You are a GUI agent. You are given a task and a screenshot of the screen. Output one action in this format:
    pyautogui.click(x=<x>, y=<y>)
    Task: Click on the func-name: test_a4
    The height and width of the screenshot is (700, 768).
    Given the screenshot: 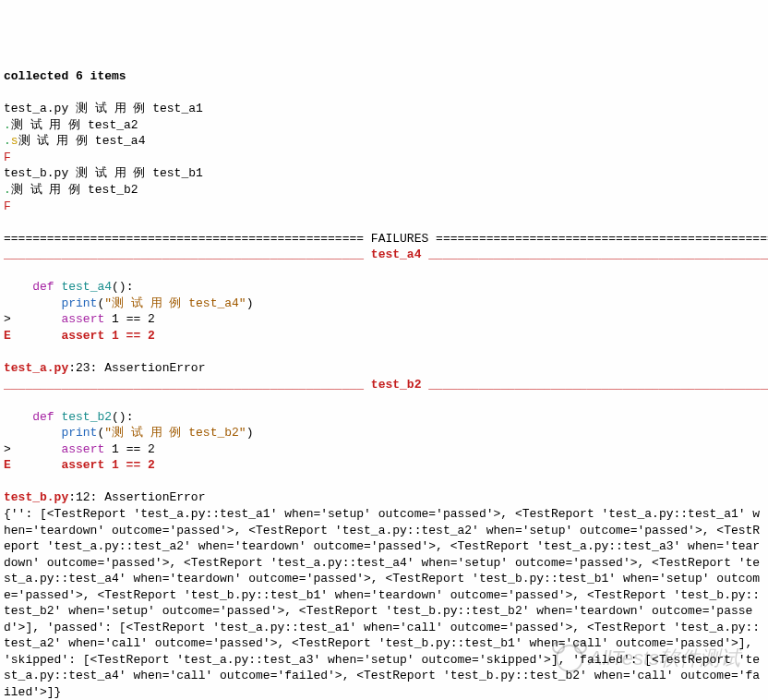 What is the action you would take?
    pyautogui.click(x=87, y=286)
    